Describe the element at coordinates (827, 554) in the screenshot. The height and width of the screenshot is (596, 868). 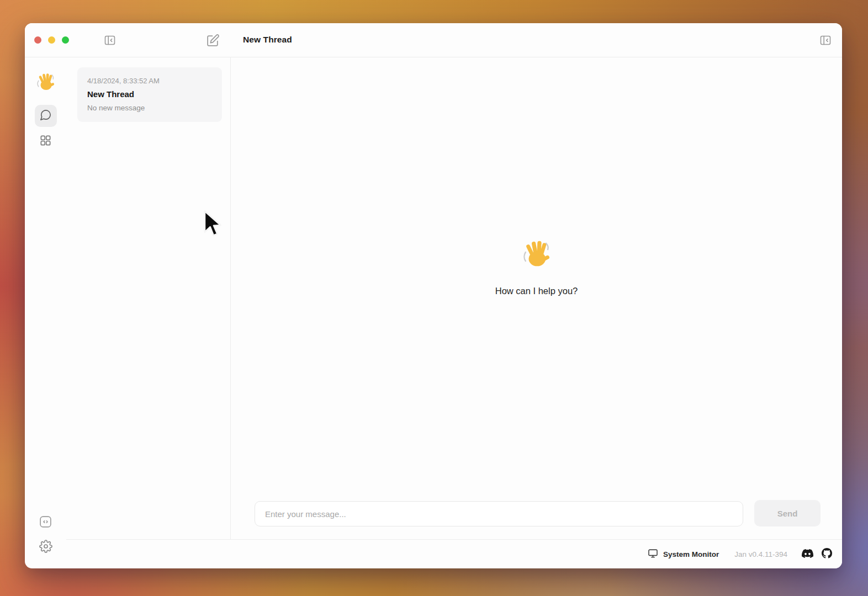
I see `github-icon` at that location.